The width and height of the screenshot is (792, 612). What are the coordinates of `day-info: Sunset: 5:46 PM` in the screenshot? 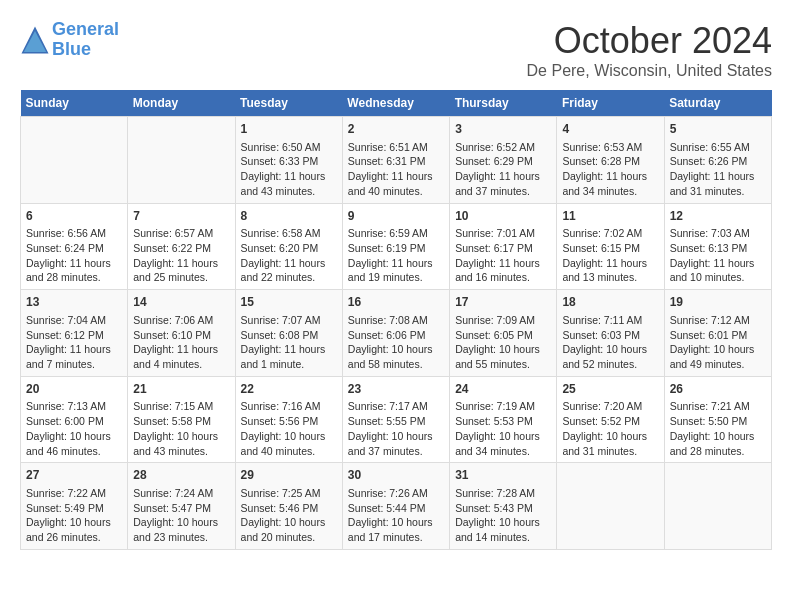 It's located at (289, 508).